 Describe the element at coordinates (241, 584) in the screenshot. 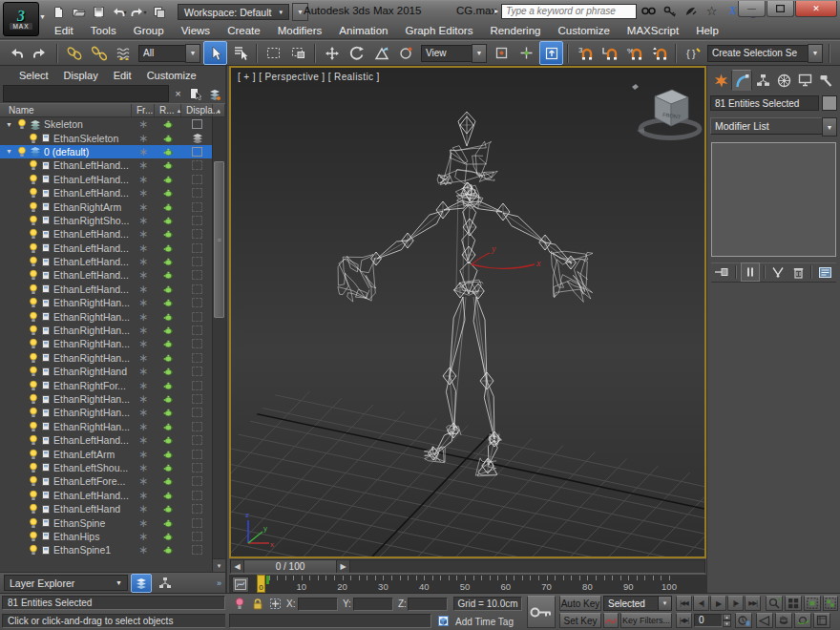

I see `mini-curve-editor-button` at that location.